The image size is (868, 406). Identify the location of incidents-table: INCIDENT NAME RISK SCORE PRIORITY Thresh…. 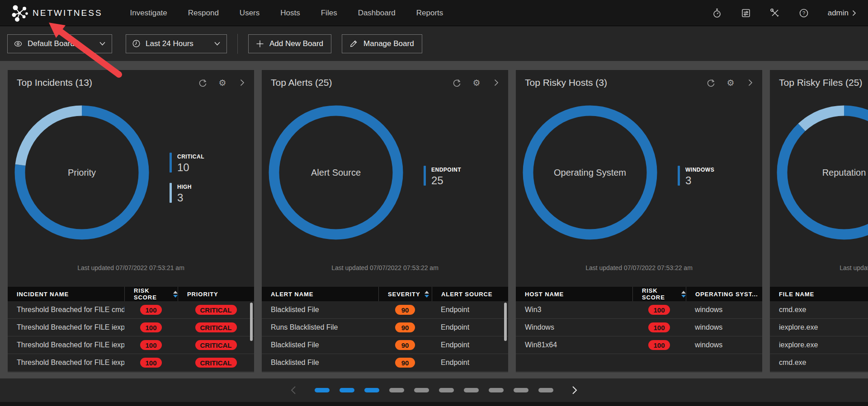
(131, 330).